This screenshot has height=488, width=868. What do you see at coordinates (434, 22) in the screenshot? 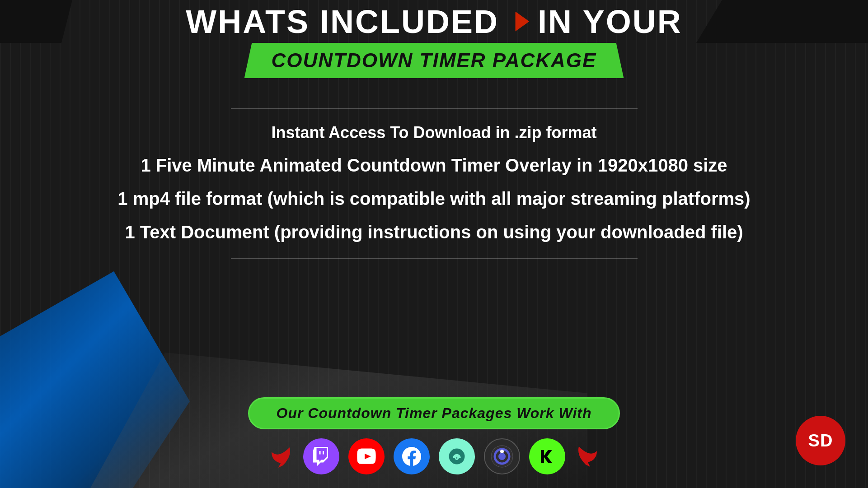
I see `header-section: WHATS INCLUDED IN YOUR` at bounding box center [434, 22].